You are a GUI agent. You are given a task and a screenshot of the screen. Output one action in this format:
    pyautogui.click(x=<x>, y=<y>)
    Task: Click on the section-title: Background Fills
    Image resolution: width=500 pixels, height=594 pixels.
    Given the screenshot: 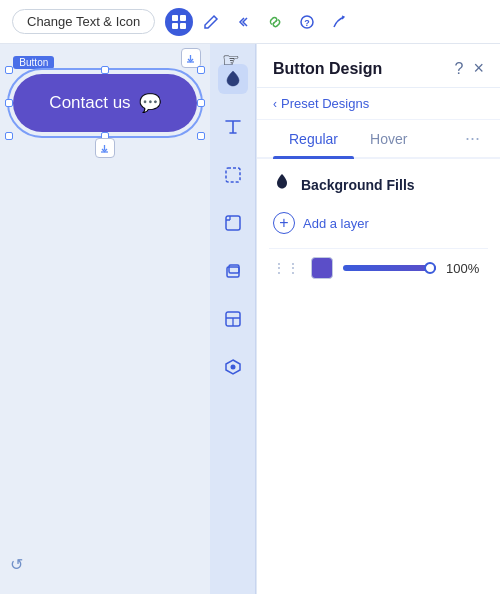 What is the action you would take?
    pyautogui.click(x=358, y=185)
    